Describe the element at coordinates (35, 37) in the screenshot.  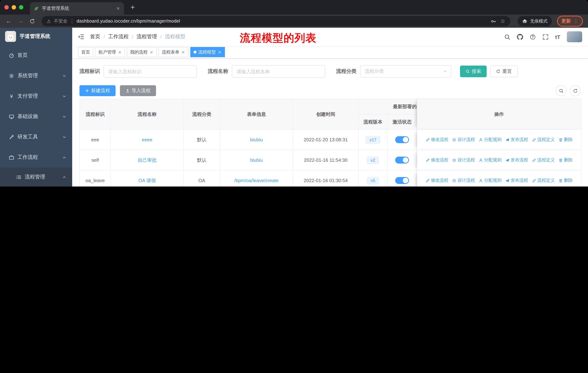
I see `app-title: 芋道管理系统` at that location.